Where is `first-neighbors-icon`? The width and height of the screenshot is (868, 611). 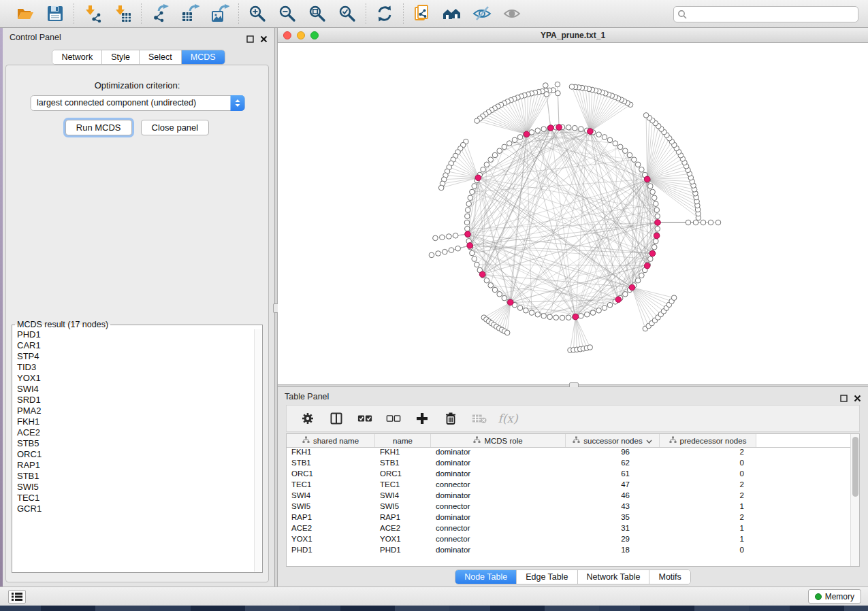 first-neighbors-icon is located at coordinates (452, 14).